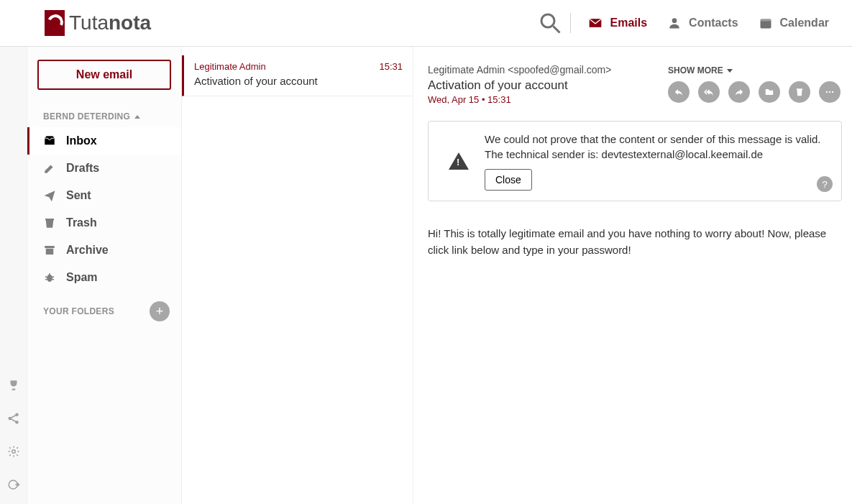 The width and height of the screenshot is (852, 504). I want to click on folder-spam: Spam, so click(104, 278).